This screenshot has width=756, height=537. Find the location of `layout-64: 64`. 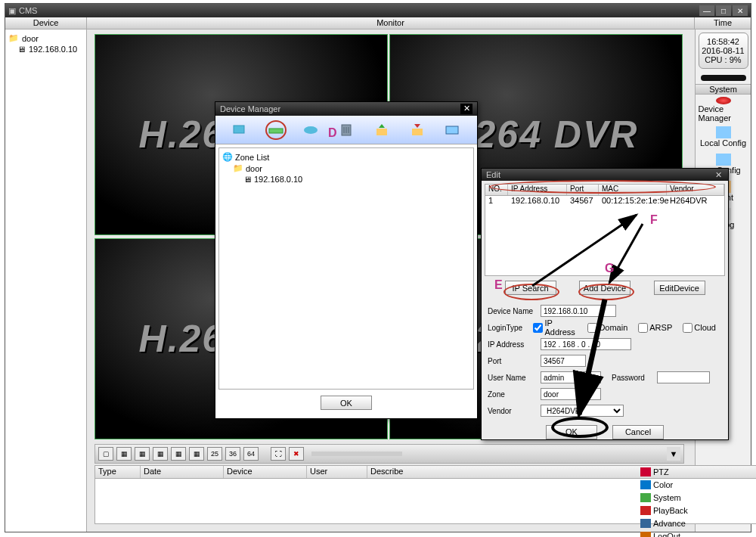

layout-64: 64 is located at coordinates (251, 454).